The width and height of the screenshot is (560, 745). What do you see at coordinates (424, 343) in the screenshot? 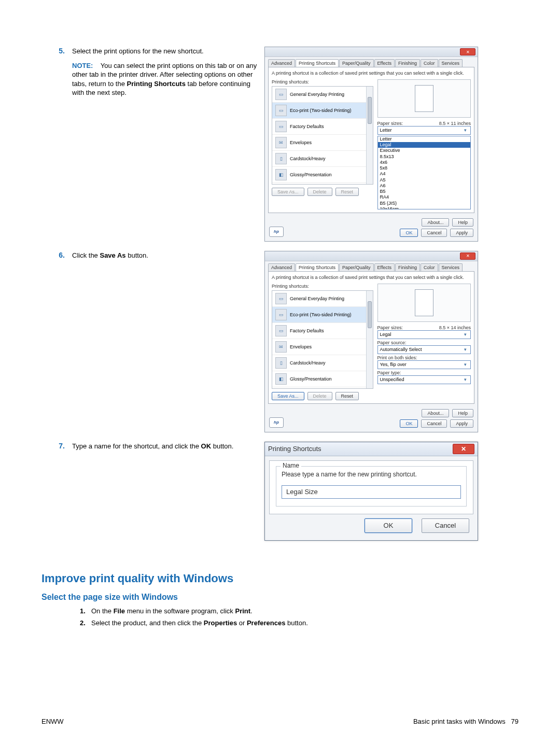
I see `paper-source-label: Paper source:` at bounding box center [424, 343].